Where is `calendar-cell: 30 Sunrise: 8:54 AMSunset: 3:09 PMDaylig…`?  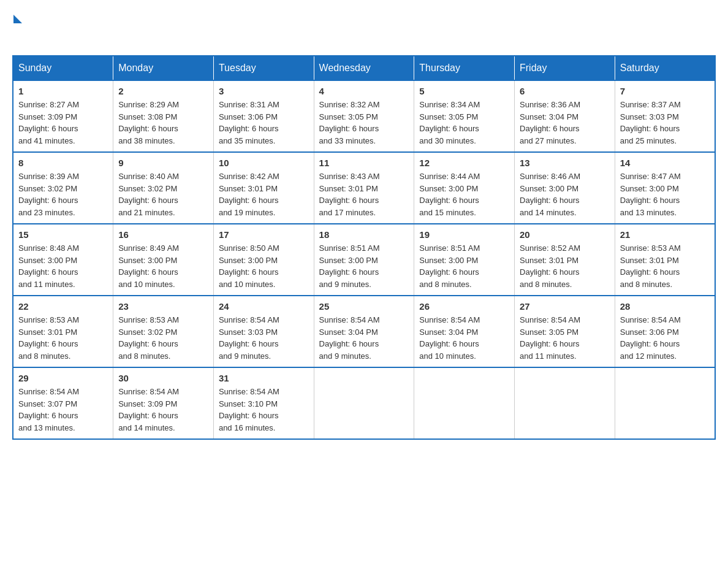 calendar-cell: 30 Sunrise: 8:54 AMSunset: 3:09 PMDaylig… is located at coordinates (164, 404).